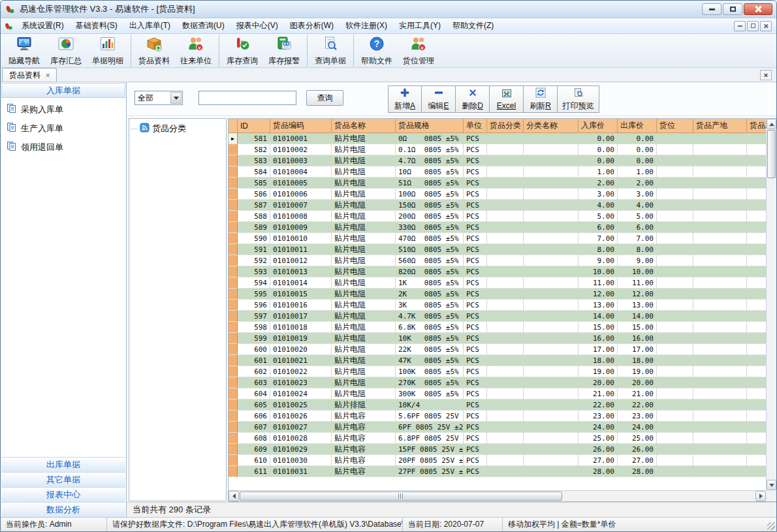 The height and width of the screenshot is (532, 777). What do you see at coordinates (498, 394) in the screenshot?
I see `table-row: 604 01010024 贴片电阻 300K 0805 ±5% PCS 21.0…` at bounding box center [498, 394].